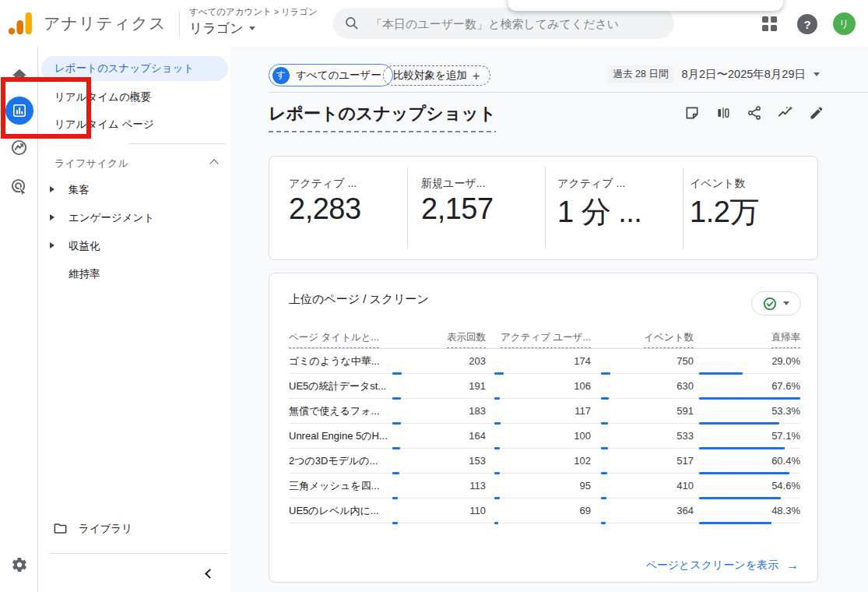  I want to click on search-input, so click(503, 23).